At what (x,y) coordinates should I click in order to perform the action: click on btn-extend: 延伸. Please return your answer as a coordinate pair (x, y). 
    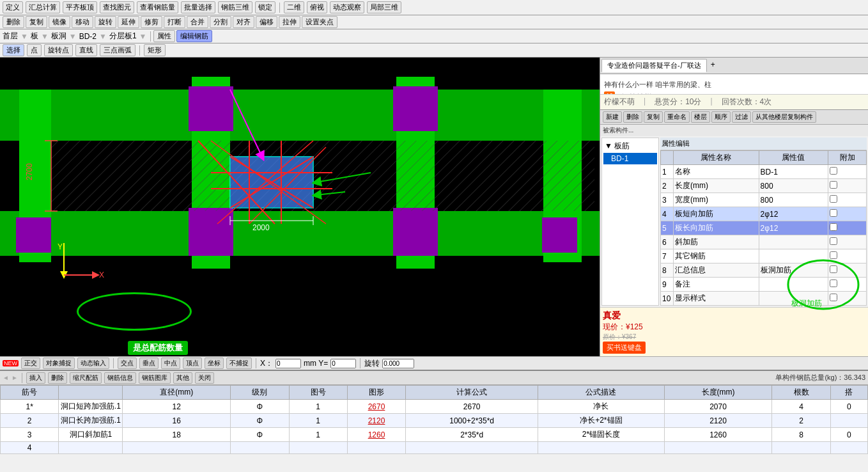
    Looking at the image, I should click on (128, 22).